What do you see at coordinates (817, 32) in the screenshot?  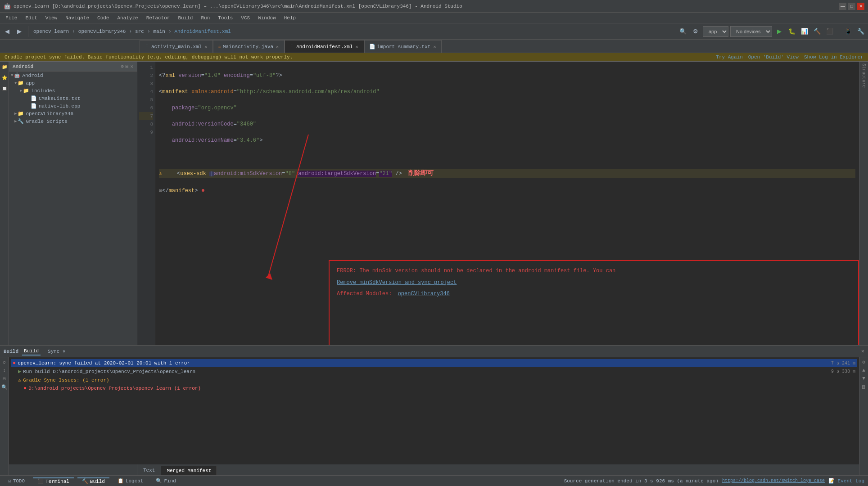 I see `build-btn: 🔨` at bounding box center [817, 32].